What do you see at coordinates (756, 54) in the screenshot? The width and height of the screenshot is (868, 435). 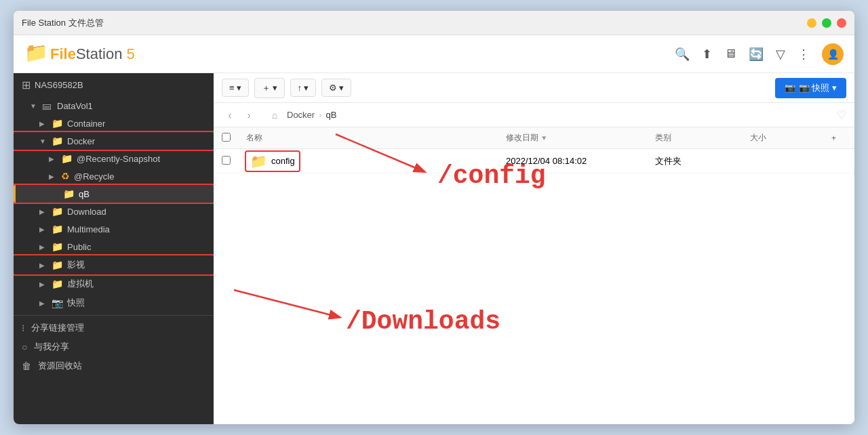 I see `refresh-icon: 🔄` at bounding box center [756, 54].